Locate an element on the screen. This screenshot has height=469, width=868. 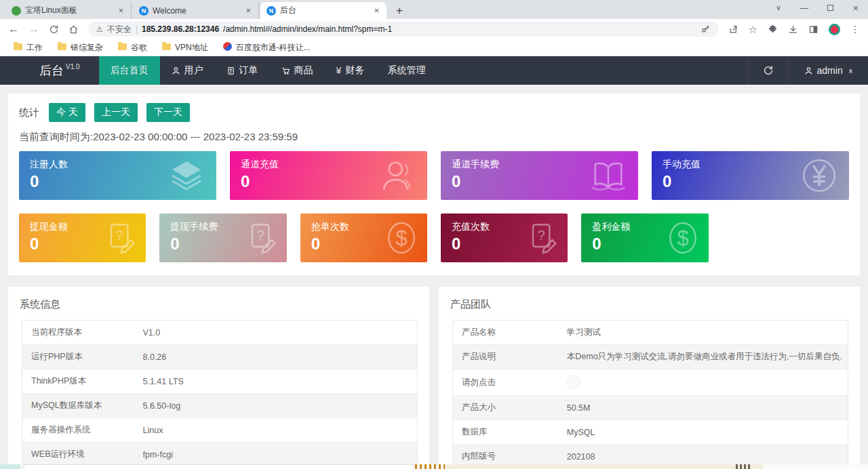
reload-icon is located at coordinates (54, 30).